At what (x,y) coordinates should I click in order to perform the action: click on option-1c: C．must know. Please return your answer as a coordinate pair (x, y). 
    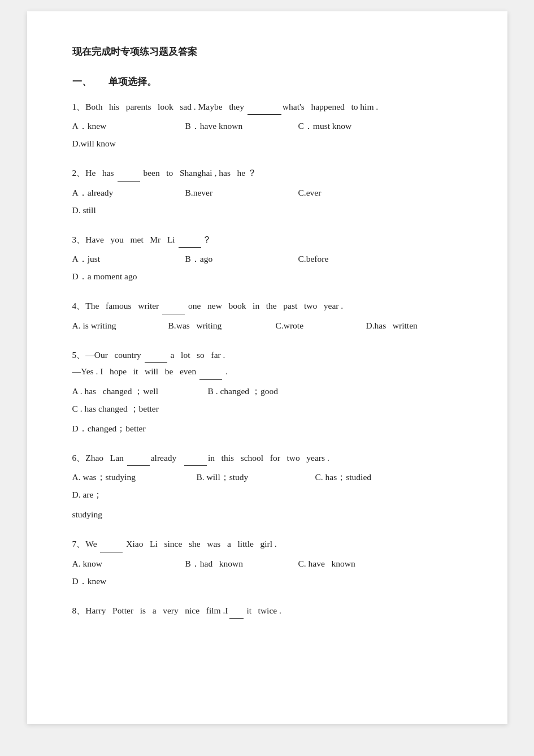
    Looking at the image, I should click on (344, 126).